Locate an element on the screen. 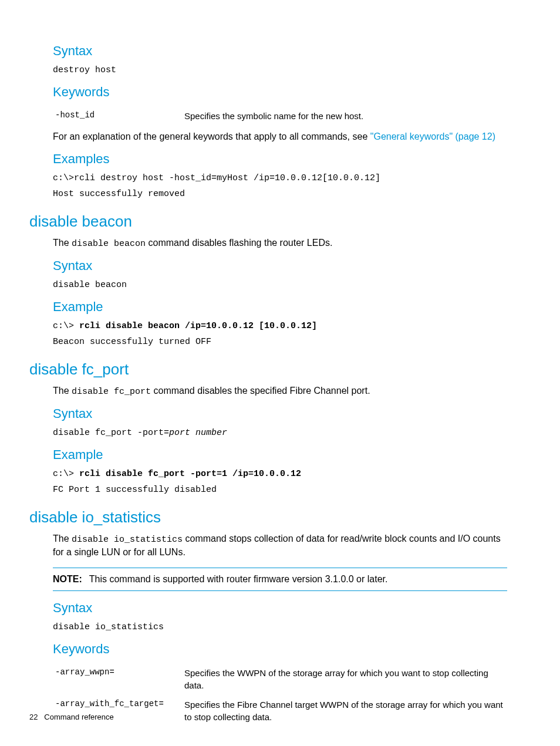 Image resolution: width=560 pixels, height=746 pixels. command: rcli disable beacon /ip=10.0.0.12 [10.0.… is located at coordinates (198, 326).